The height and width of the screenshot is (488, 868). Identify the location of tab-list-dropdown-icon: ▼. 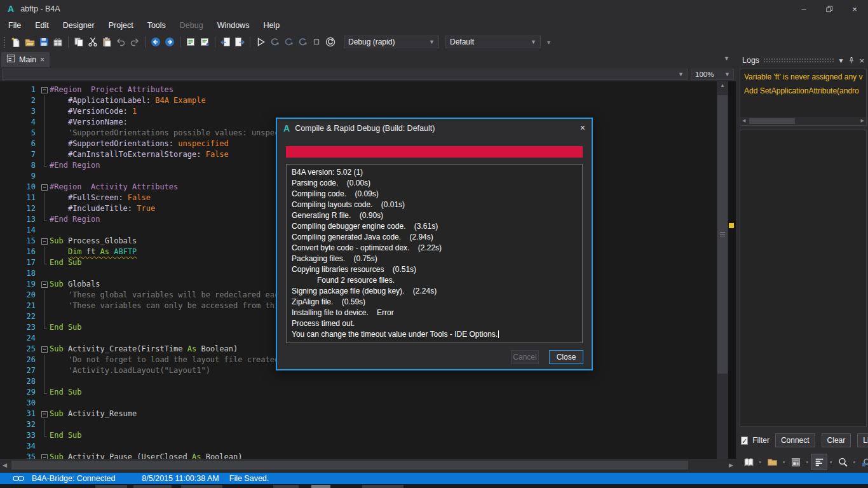
(727, 58).